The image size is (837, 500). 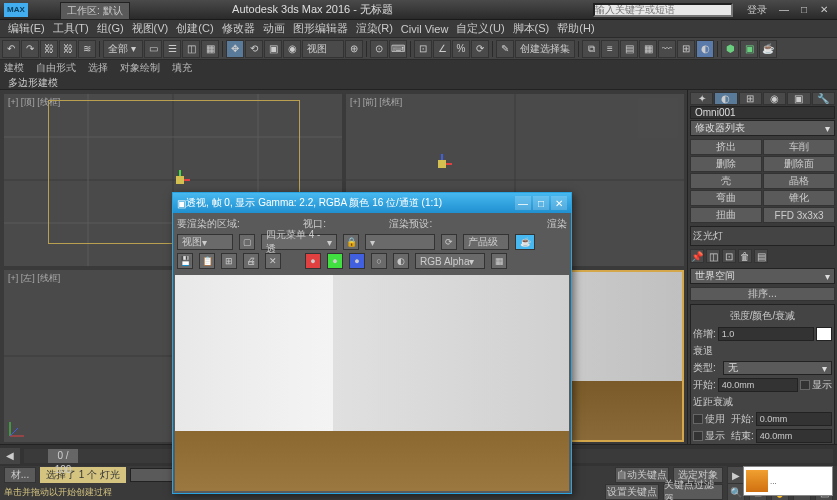 What do you see at coordinates (799, 147) in the screenshot?
I see `mod-lathe: 车削` at bounding box center [799, 147].